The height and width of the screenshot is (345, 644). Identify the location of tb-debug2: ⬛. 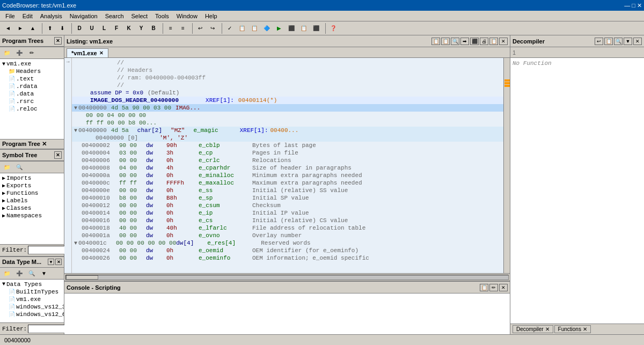
(316, 28).